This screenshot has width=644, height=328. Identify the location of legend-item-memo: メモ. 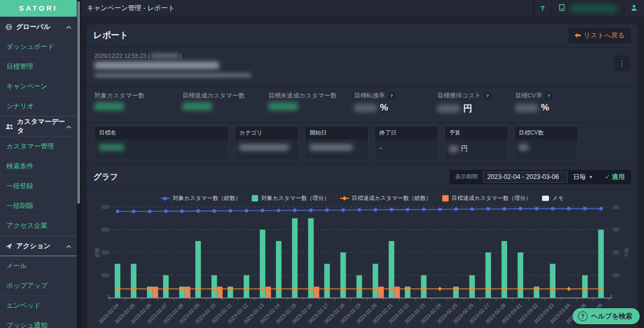
(553, 198).